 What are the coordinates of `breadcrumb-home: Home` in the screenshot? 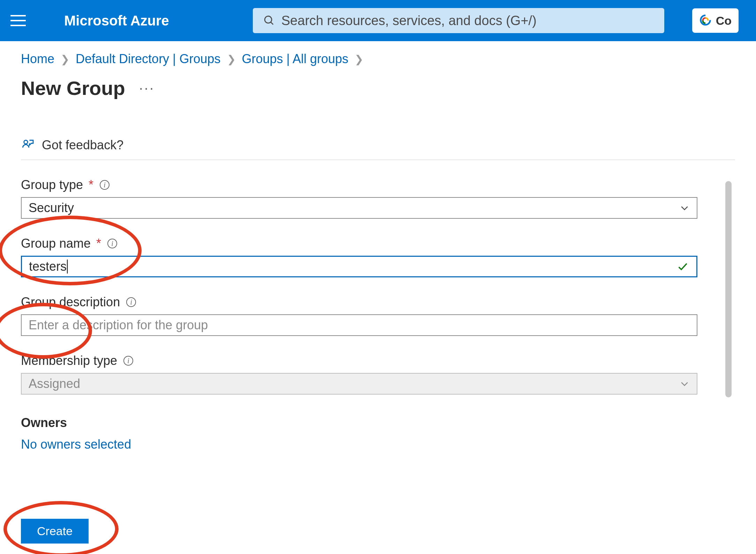 It's located at (38, 59).